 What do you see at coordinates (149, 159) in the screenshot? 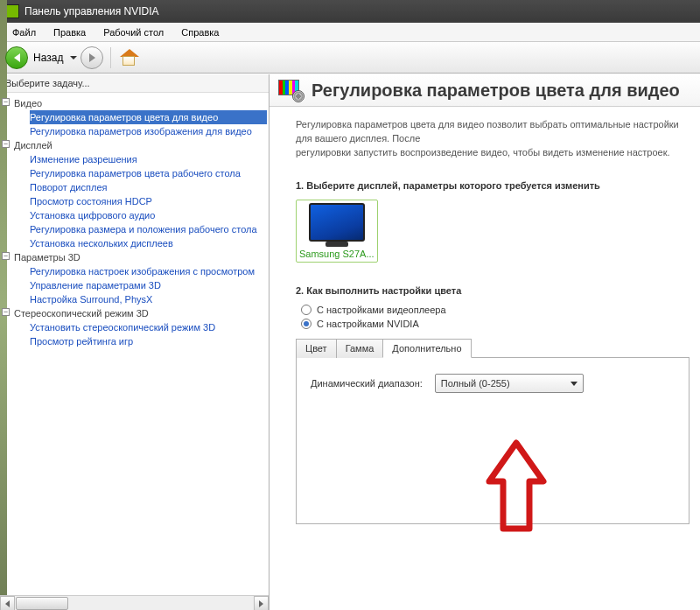
I see `item-resolution: Изменение разрешения` at bounding box center [149, 159].